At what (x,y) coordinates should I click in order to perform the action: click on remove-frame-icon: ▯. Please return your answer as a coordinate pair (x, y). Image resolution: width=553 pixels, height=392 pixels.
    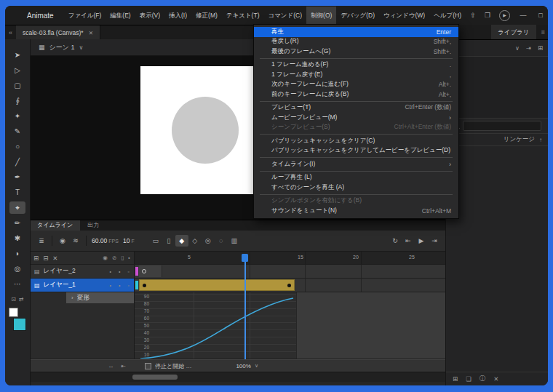
    Looking at the image, I should click on (169, 241).